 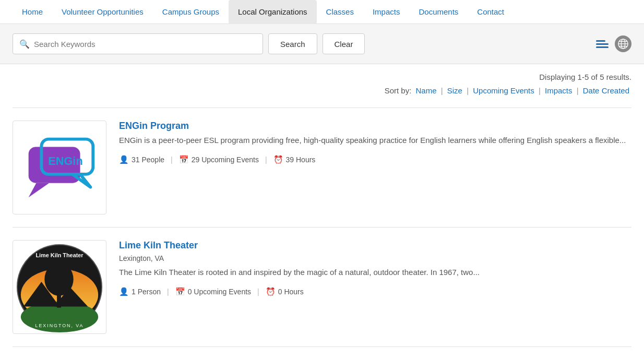 I want to click on org-info-engin: ENGin Program ENGin is a peer-to-peer ES…, so click(x=375, y=142).